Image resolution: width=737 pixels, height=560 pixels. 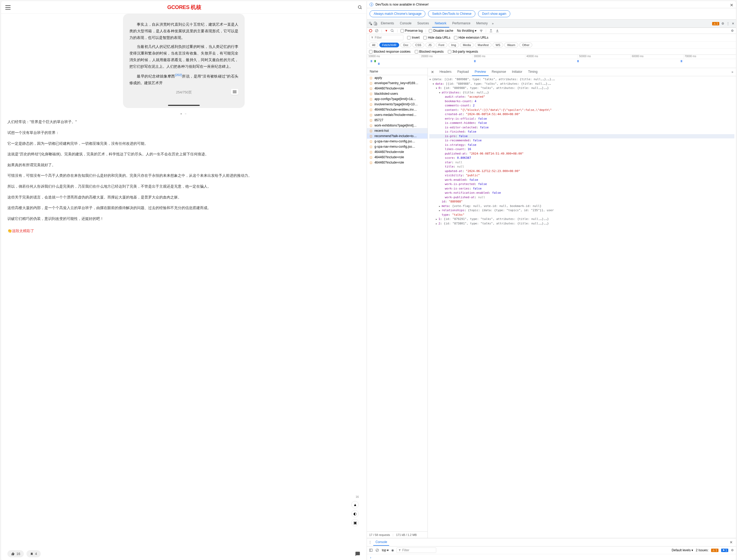 What do you see at coordinates (582, 206) in the screenshot?
I see `json-line: meta: {vote-flag: null, vote-id: null, b…` at bounding box center [582, 206].